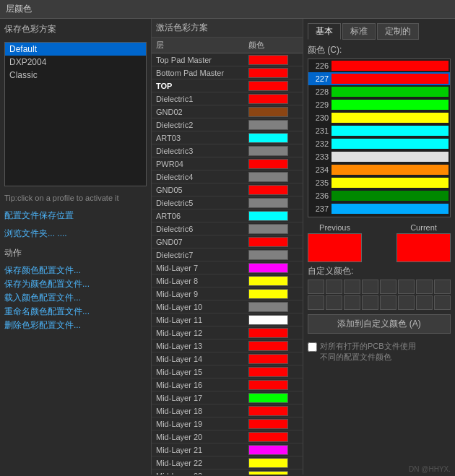  What do you see at coordinates (199, 99) in the screenshot?
I see `layer-name: Dielectric1` at bounding box center [199, 99].